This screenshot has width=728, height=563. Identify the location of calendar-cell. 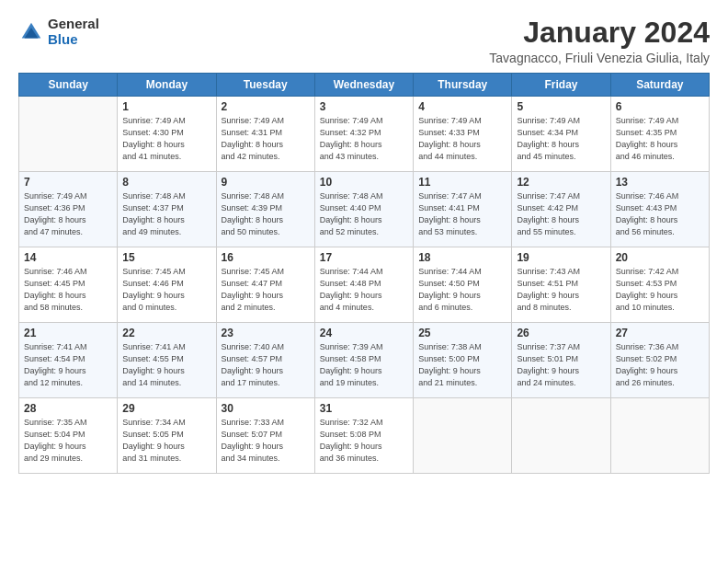
(463, 436).